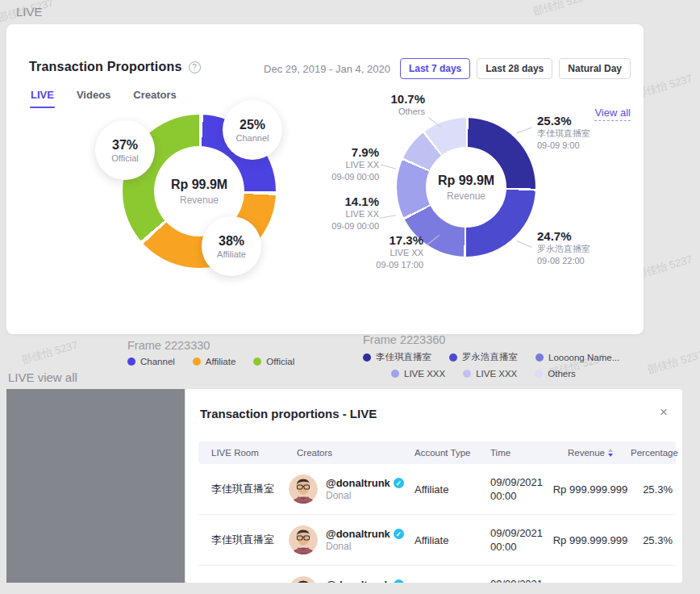 The image size is (700, 594). What do you see at coordinates (561, 374) in the screenshot?
I see `legend-label: Others` at bounding box center [561, 374].